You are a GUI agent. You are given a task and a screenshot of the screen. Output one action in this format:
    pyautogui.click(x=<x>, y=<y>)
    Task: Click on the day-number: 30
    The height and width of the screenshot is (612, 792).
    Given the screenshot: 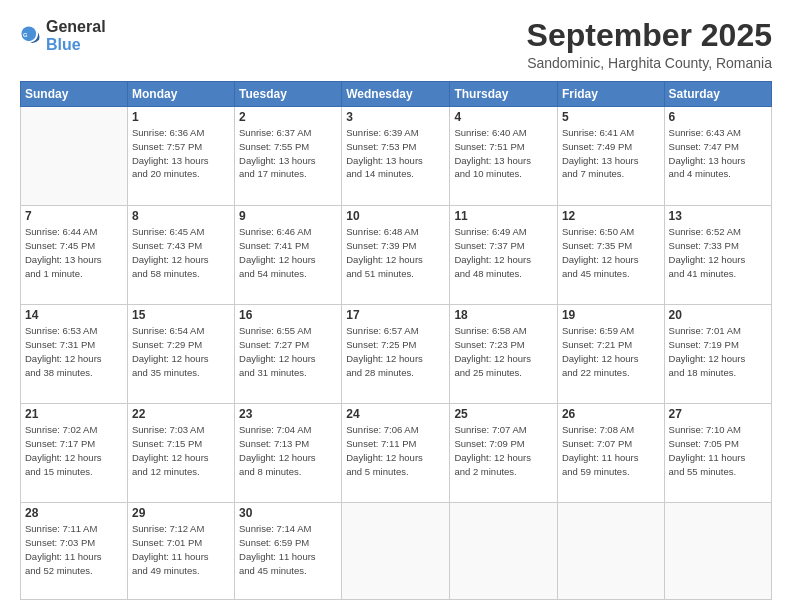 What is the action you would take?
    pyautogui.click(x=288, y=513)
    